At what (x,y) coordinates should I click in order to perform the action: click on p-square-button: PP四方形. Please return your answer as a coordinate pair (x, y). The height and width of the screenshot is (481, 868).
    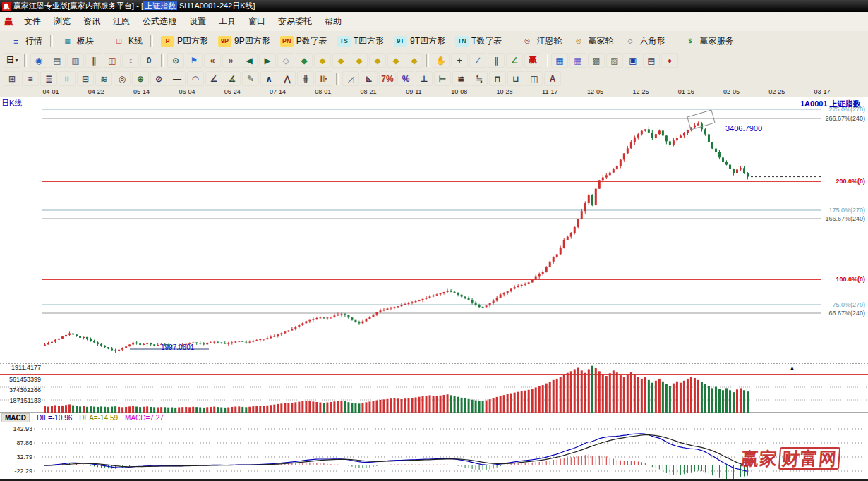
    Looking at the image, I should click on (185, 41).